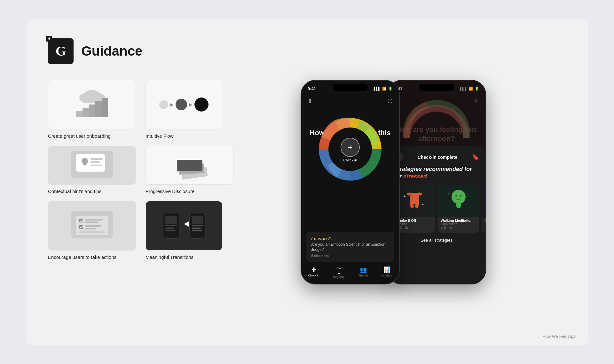 The width and height of the screenshot is (614, 364). Describe the element at coordinates (184, 105) in the screenshot. I see `card-image-flow: ▶ ▶` at that location.